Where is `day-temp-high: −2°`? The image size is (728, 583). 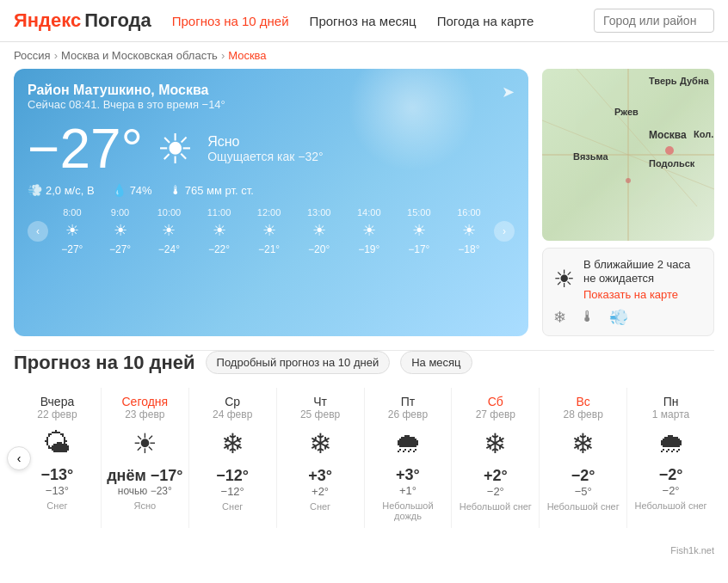
day-temp-high: −2° is located at coordinates (583, 476).